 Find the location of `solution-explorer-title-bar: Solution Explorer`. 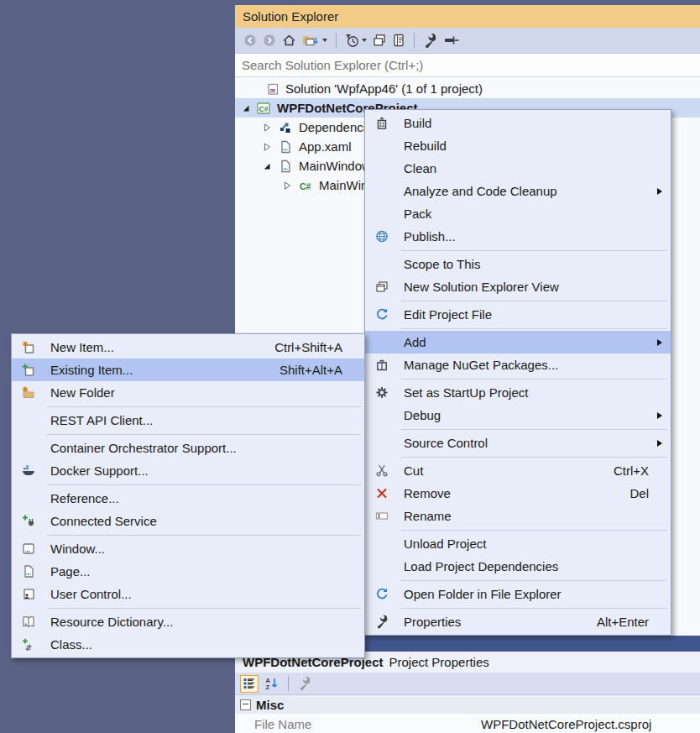

solution-explorer-title-bar: Solution Explorer is located at coordinates (468, 17).